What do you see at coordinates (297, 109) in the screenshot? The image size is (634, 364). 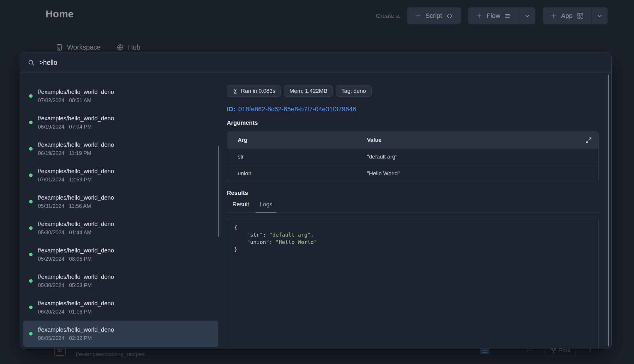 I see `run-id-link: 018fe862-8c62-65e8-b7f7-04e31f379646` at bounding box center [297, 109].